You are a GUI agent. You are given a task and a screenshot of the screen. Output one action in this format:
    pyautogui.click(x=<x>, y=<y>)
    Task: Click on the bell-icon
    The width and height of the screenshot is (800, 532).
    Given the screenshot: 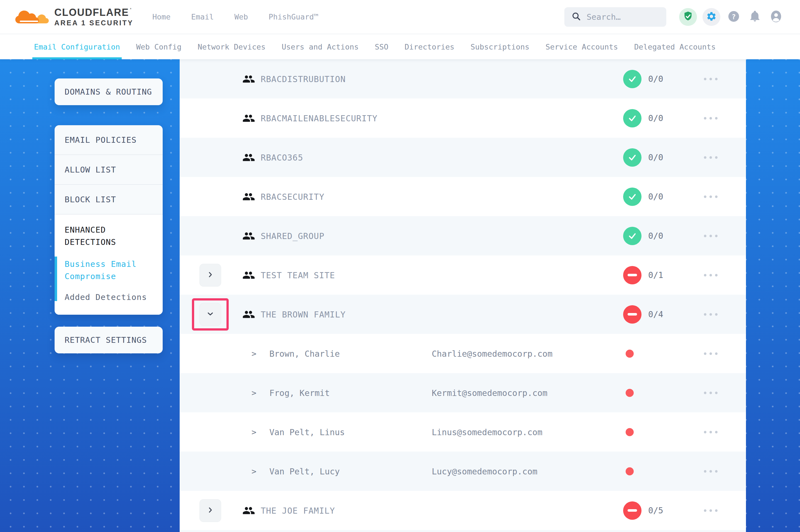 What is the action you would take?
    pyautogui.click(x=755, y=17)
    